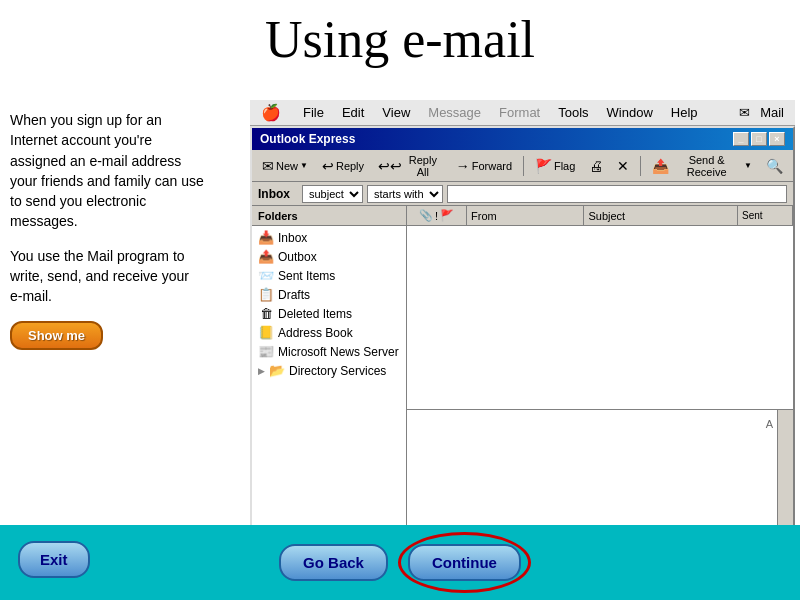 The height and width of the screenshot is (600, 800). I want to click on sent-icon: 📨, so click(266, 276).